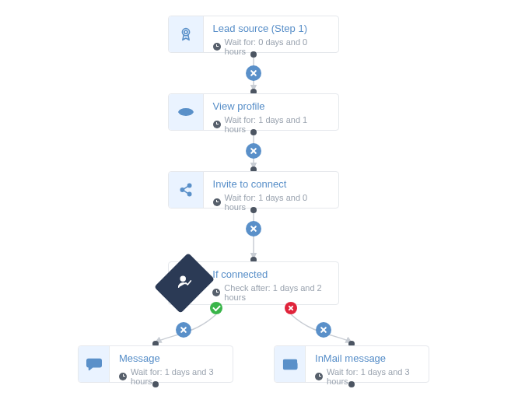  Describe the element at coordinates (94, 364) in the screenshot. I see `chat-icon` at that location.